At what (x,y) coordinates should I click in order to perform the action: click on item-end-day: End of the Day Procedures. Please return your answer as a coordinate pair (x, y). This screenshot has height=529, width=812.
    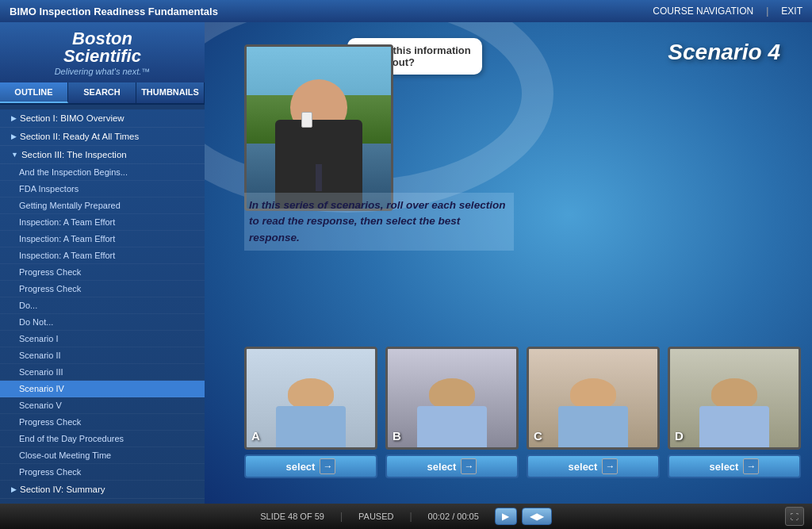
    Looking at the image, I should click on (102, 439).